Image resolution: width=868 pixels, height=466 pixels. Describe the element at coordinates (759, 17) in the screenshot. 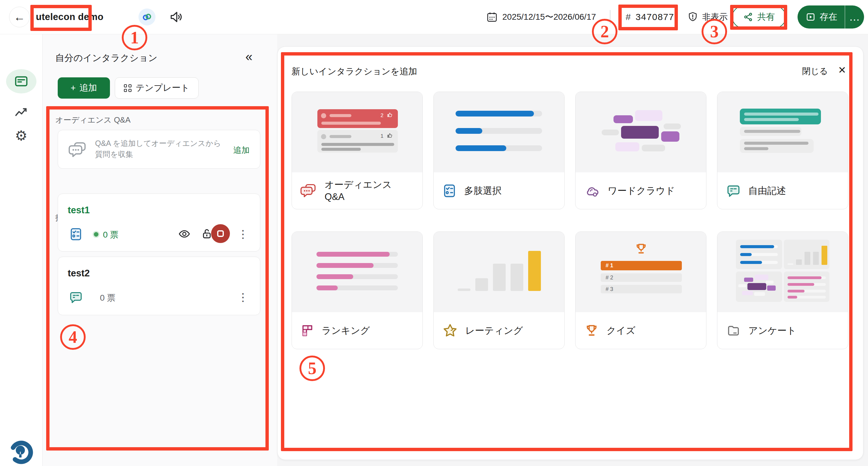

I see `share-button: 共有` at that location.